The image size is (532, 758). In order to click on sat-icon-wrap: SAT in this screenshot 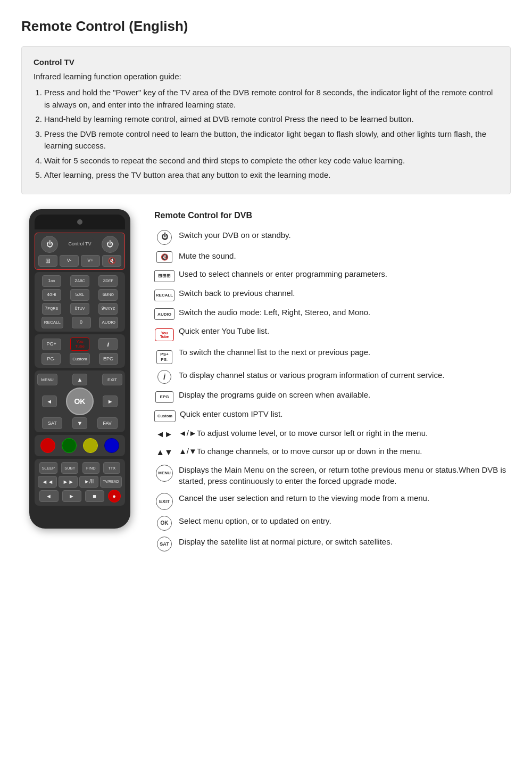, I will do `click(164, 544)`.